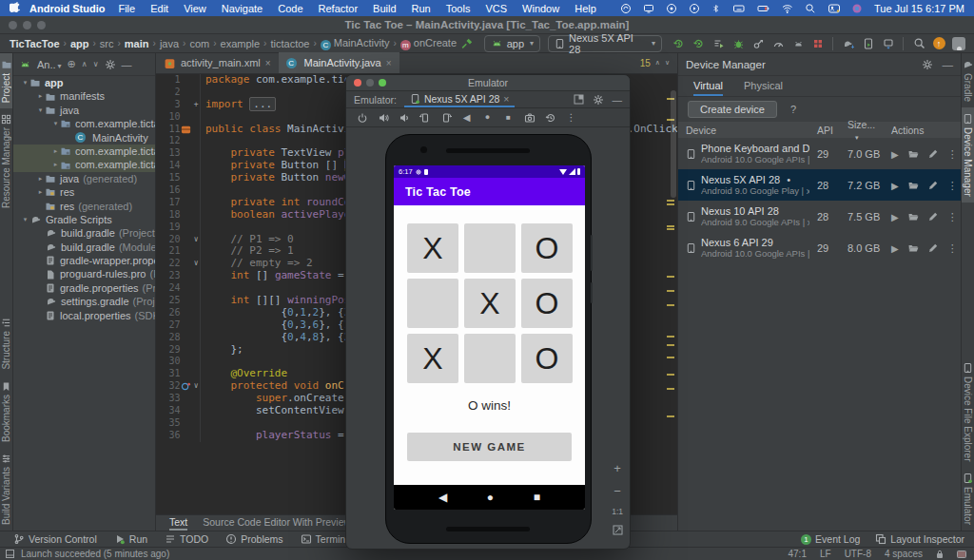  I want to click on notifications-icon, so click(962, 554).